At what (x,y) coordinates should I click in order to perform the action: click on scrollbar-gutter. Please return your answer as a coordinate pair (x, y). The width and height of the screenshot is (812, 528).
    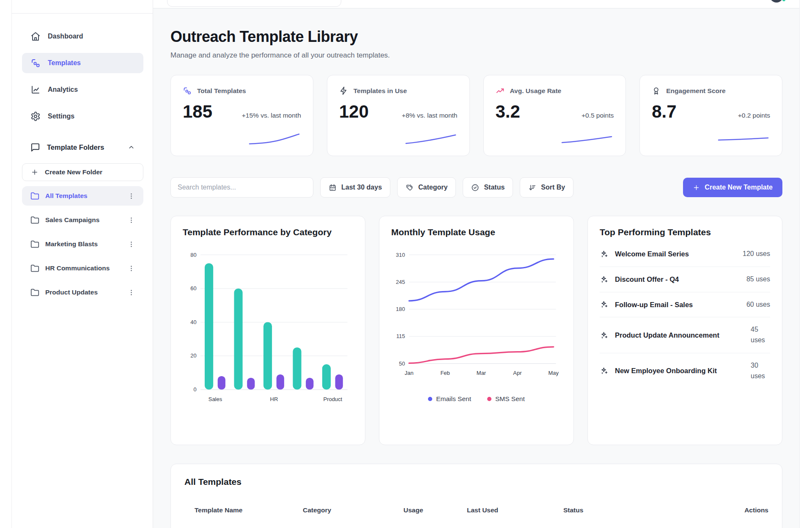
    Looking at the image, I should click on (806, 264).